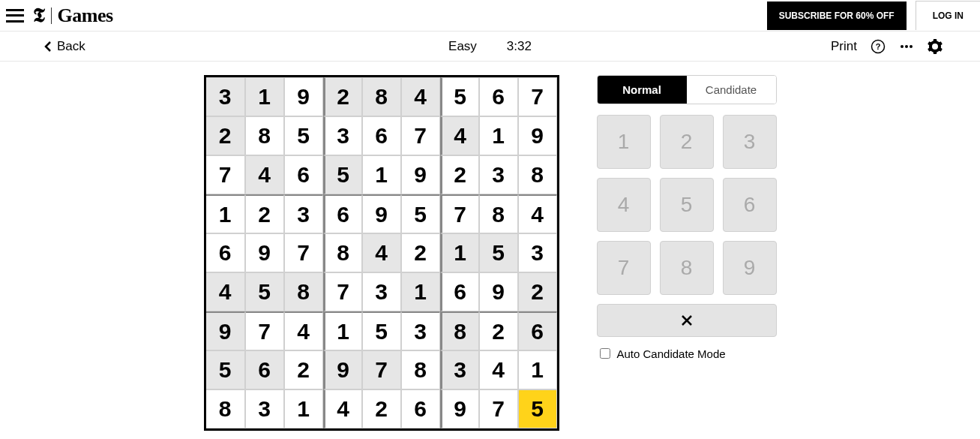 This screenshot has height=439, width=980. What do you see at coordinates (226, 136) in the screenshot?
I see `cell-r1-c0: 2` at bounding box center [226, 136].